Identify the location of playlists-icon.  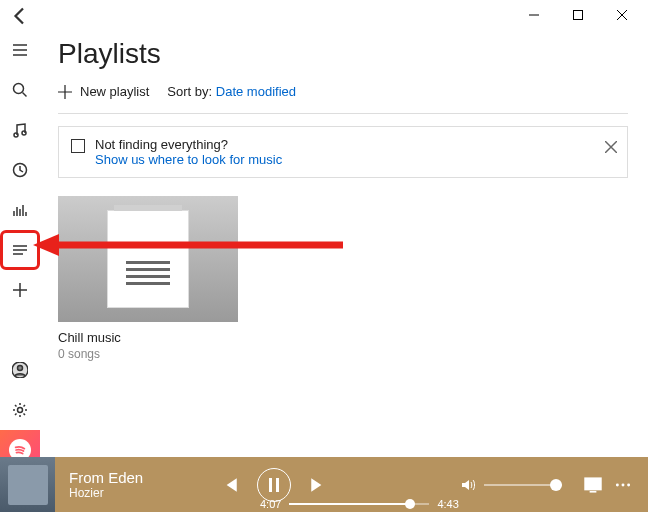
(20, 250).